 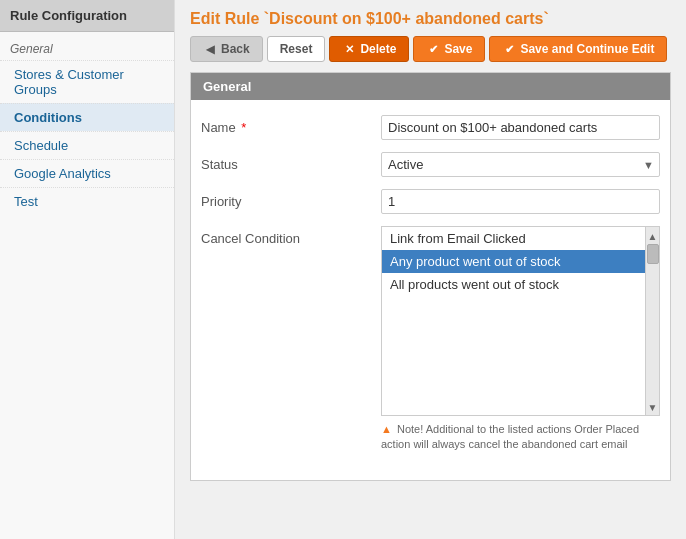 I want to click on priority-input, so click(x=520, y=202).